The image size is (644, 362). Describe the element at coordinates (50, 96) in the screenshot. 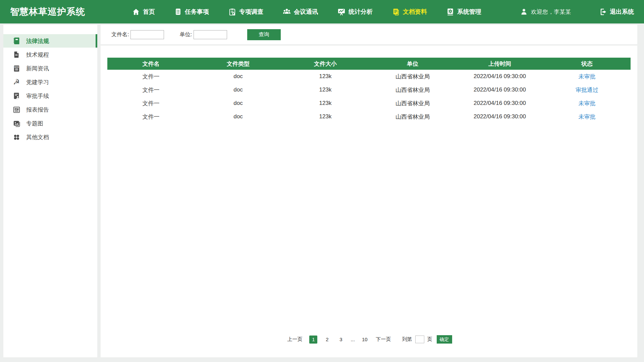

I see `sidebar-item-approval: 审批手续` at that location.